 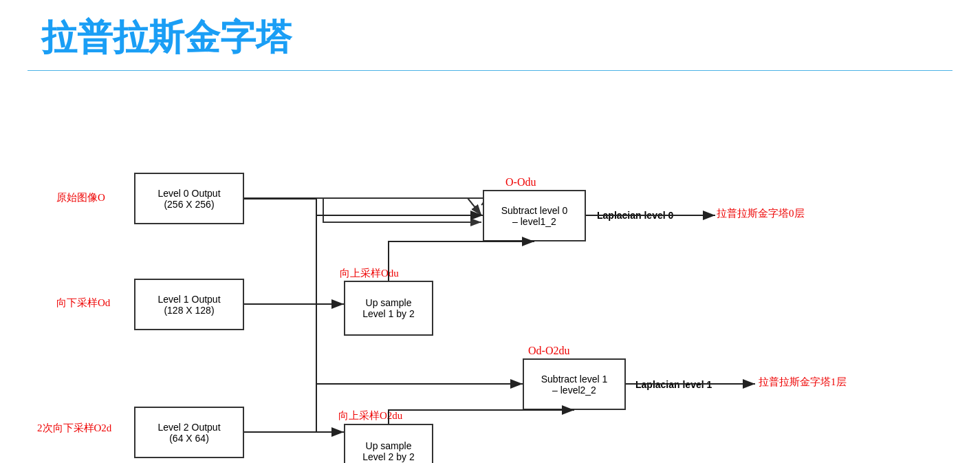 I want to click on label-original-image: 原始图像O, so click(x=81, y=198).